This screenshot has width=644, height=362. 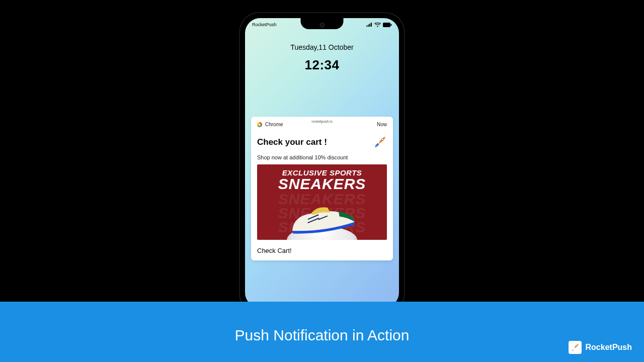 What do you see at coordinates (292, 142) in the screenshot?
I see `notification-title: Check your cart !` at bounding box center [292, 142].